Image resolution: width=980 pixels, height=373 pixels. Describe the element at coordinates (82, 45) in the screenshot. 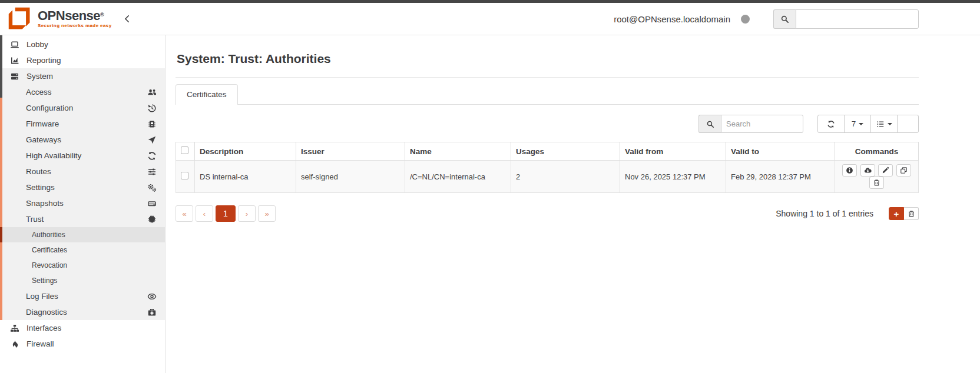

I see `sidebar-item-lobby: Lobby` at that location.